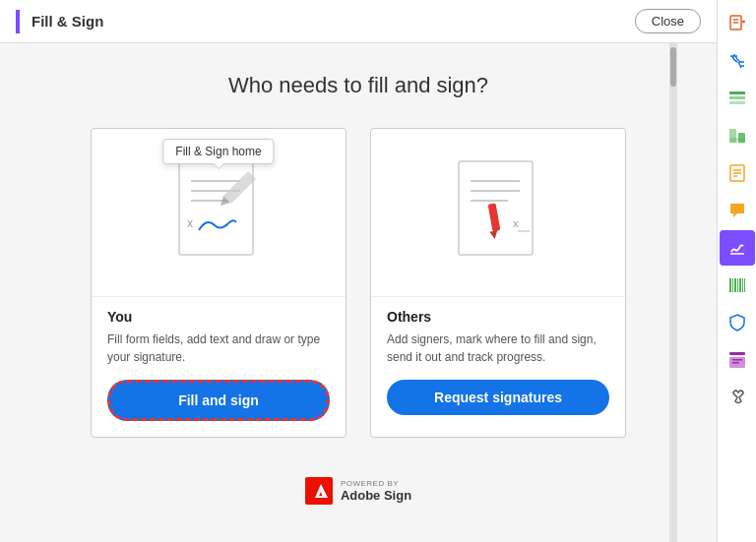 This screenshot has width=756, height=542. I want to click on translate-icon, so click(737, 61).